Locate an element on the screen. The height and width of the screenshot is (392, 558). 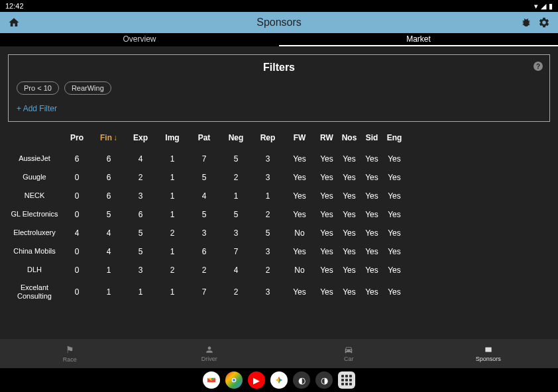
app-bar: Sponsors is located at coordinates (279, 23).